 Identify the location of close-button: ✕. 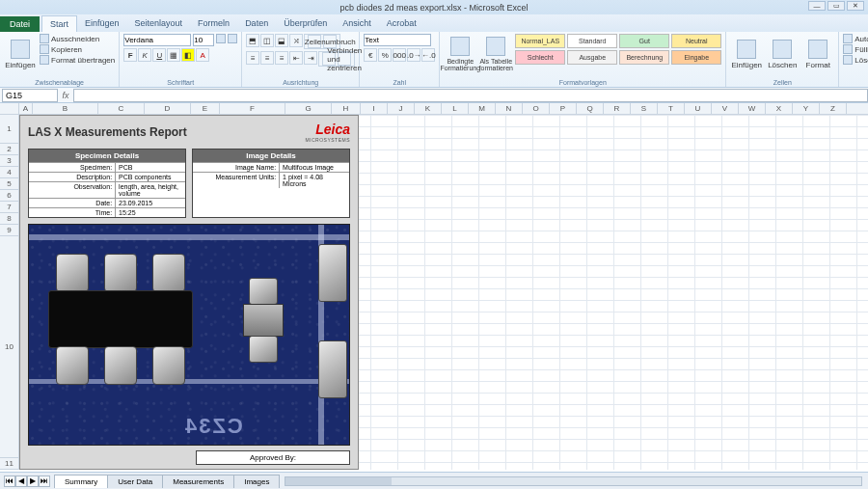
(855, 6).